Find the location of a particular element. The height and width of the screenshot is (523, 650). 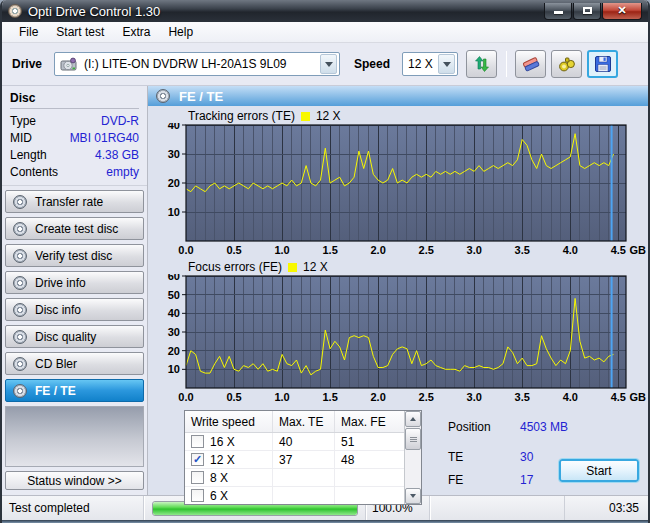

disc-row-contents: Contentsempty is located at coordinates (74, 172).